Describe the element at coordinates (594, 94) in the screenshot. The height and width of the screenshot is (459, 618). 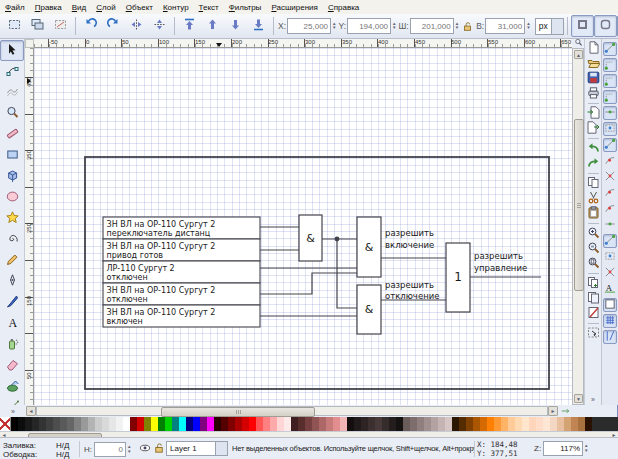
I see `print-button` at that location.